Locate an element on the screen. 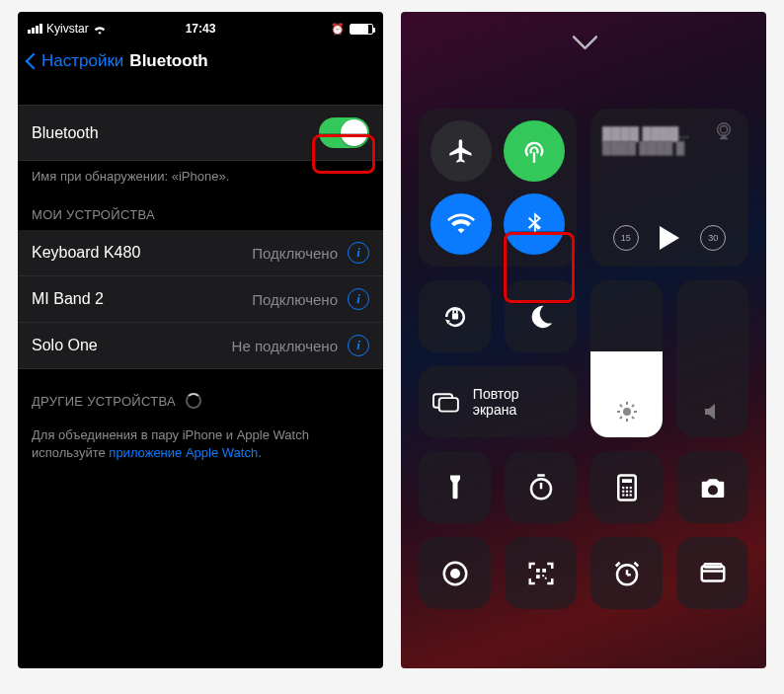 Image resolution: width=784 pixels, height=694 pixels. apple-watch-link: приложение Apple Watch is located at coordinates (184, 452).